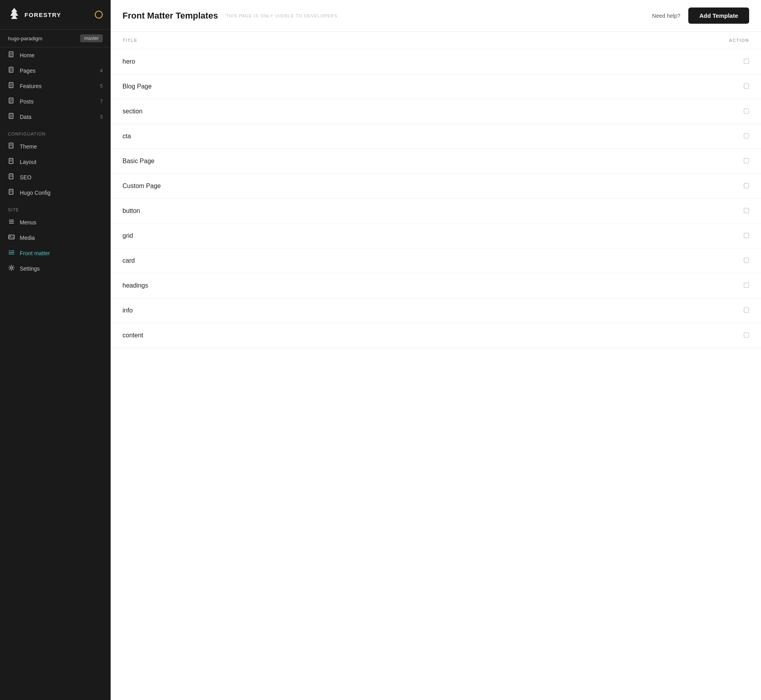 The height and width of the screenshot is (700, 761). I want to click on col-title-label: TITLE, so click(130, 40).